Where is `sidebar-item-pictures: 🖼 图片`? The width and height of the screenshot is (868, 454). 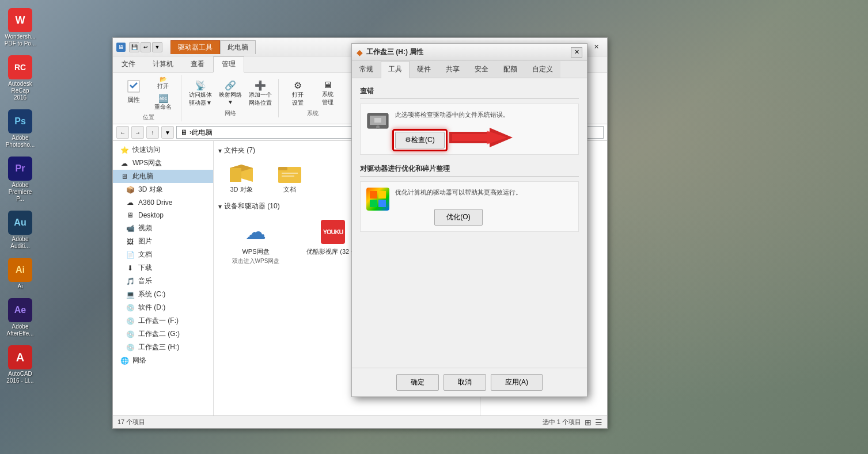 sidebar-item-pictures: 🖼 图片 is located at coordinates (163, 242).